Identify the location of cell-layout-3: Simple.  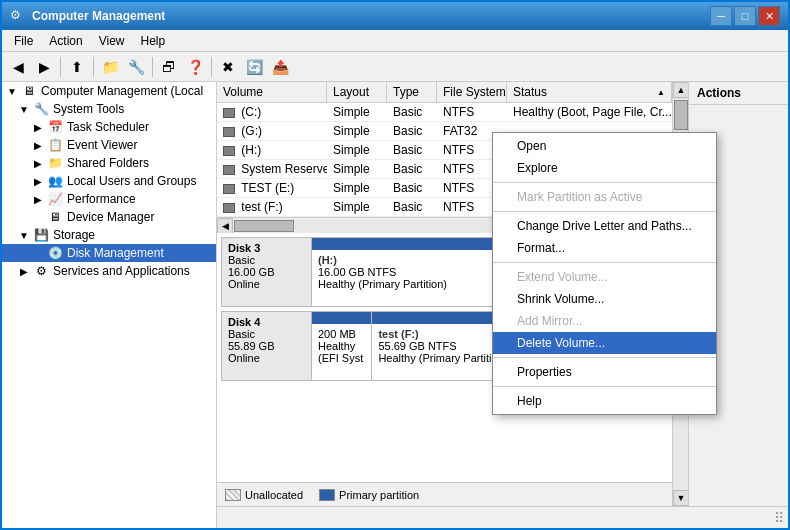
(357, 169).